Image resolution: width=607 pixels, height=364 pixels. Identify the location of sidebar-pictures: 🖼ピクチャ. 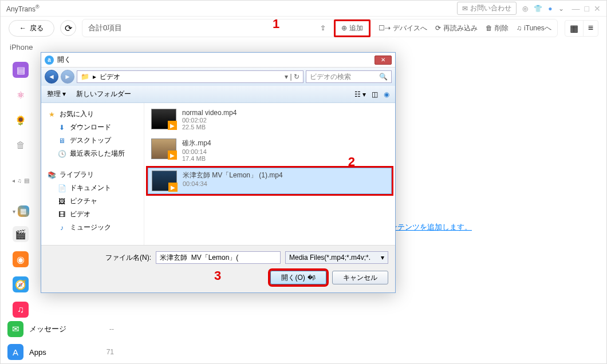
(93, 201).